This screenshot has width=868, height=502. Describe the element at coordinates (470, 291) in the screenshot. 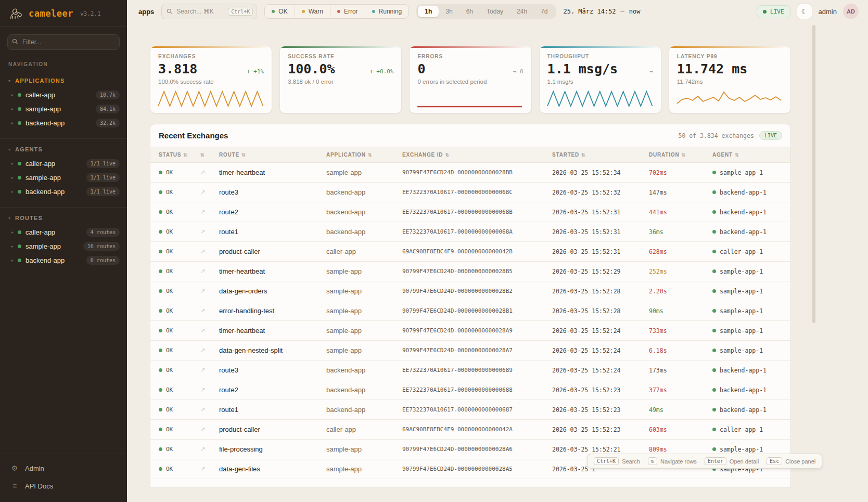

I see `table-row: OK↗data-gen-orderssample-app90799F47E6CD…` at that location.